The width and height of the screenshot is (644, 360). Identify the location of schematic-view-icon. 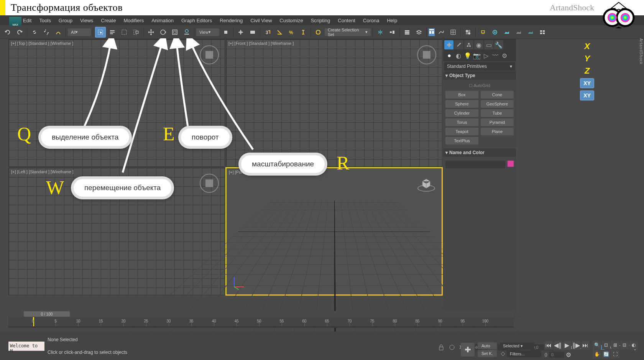
(453, 32).